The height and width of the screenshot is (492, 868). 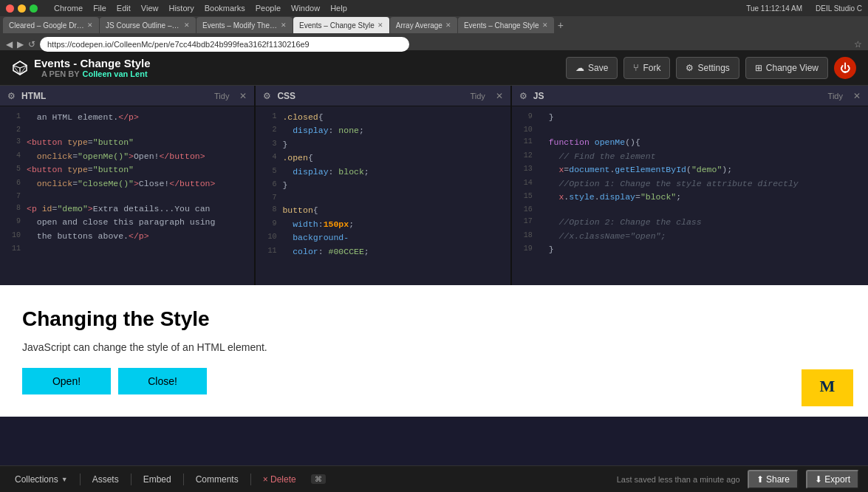 What do you see at coordinates (81, 68) in the screenshot?
I see `codepen-logo: Events - Change Style A PEN BY Colleen v…` at bounding box center [81, 68].